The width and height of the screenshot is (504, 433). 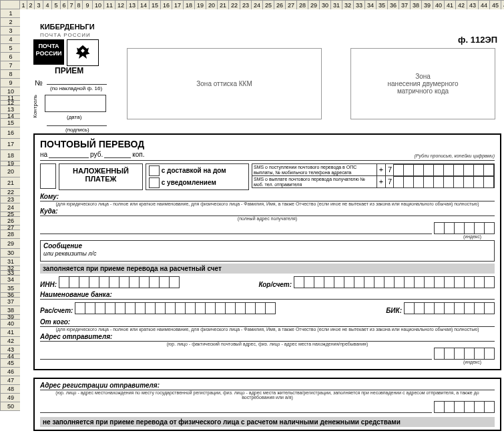 What do you see at coordinates (77, 129) in the screenshot?
I see `signature-label: (подпись)` at bounding box center [77, 129].